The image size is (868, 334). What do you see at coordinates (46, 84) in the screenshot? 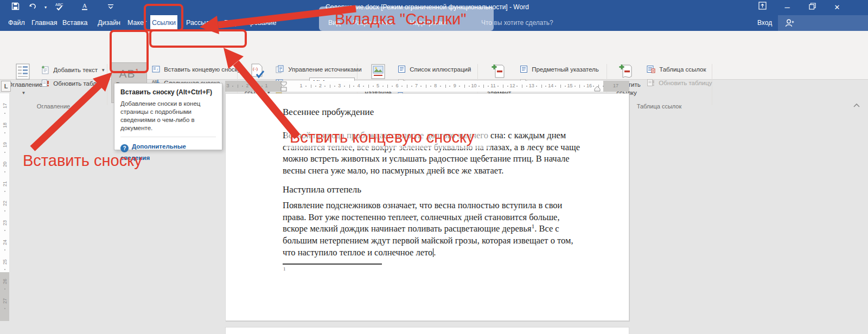
I see `update-table-icon` at bounding box center [46, 84].